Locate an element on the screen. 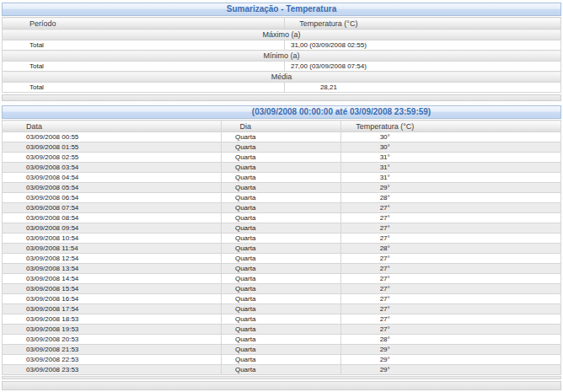 The height and width of the screenshot is (392, 563). summary-max-value: 31,00 (03/09/2008 02:55) is located at coordinates (422, 46).